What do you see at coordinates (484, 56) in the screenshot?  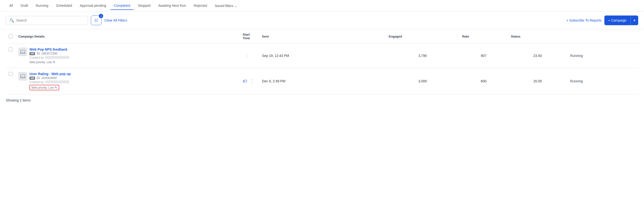 I see `row1-engaged: 907` at bounding box center [484, 56].